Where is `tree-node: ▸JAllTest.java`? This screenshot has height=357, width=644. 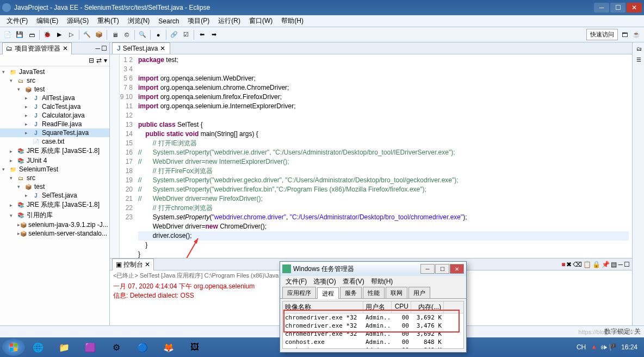 tree-node: ▸JAllTest.java is located at coordinates (54, 98).